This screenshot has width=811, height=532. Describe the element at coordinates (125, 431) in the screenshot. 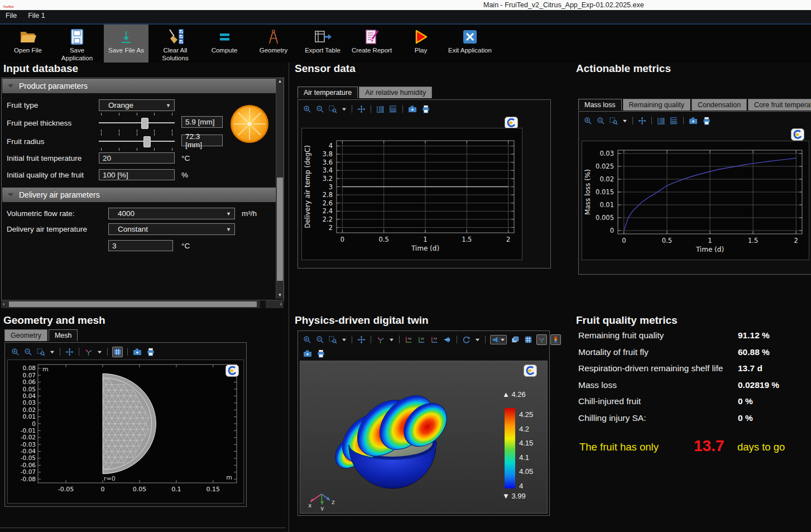

I see `mesh-plot: -0.0500.050.10.150.080.070.060.050.040.0…` at that location.